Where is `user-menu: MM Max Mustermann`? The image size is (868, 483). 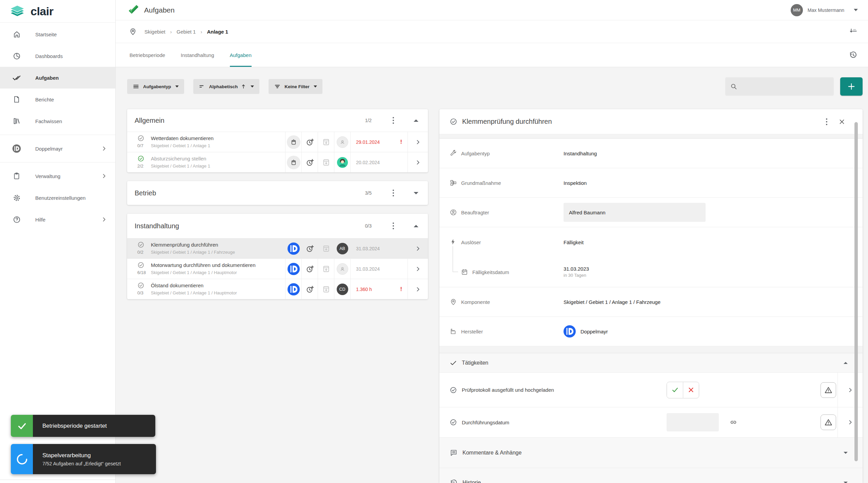 user-menu: MM Max Mustermann is located at coordinates (824, 10).